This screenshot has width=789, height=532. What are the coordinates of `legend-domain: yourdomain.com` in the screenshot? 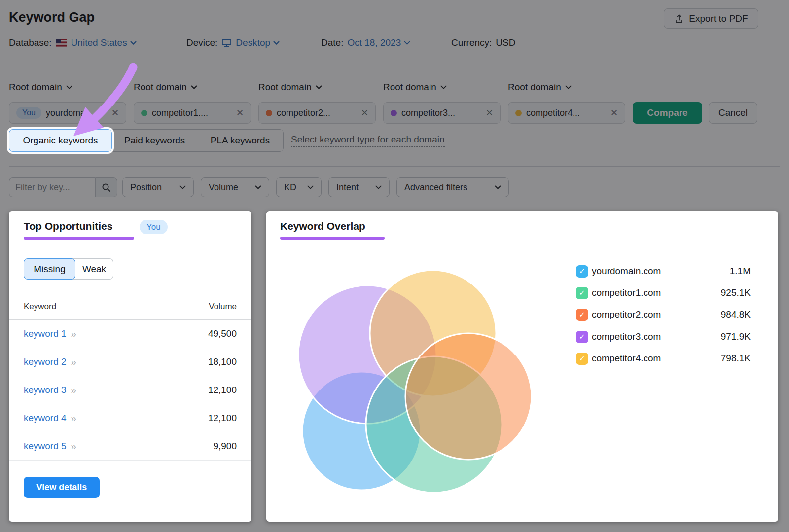 It's located at (626, 271).